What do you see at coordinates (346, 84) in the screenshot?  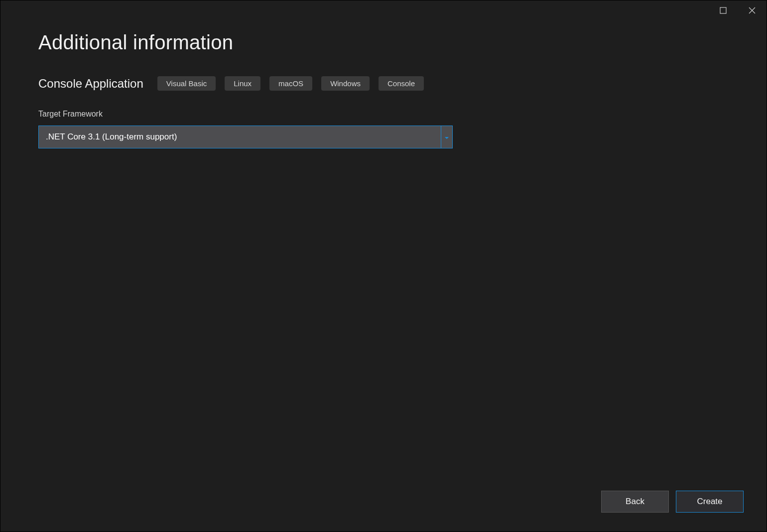 I see `tag-windows: Windows` at bounding box center [346, 84].